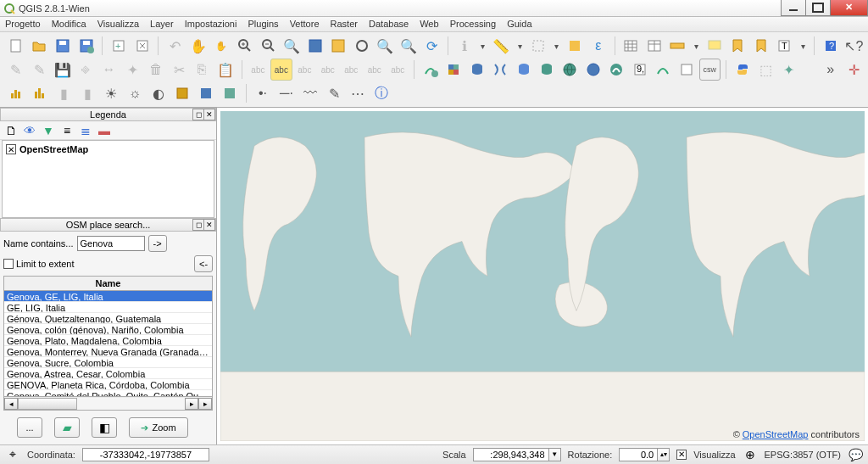 Image resolution: width=868 pixels, height=464 pixels. What do you see at coordinates (108, 385) in the screenshot?
I see `result-row: GENOVA, Planeta Rica, Córdoba, Colombia` at bounding box center [108, 385].